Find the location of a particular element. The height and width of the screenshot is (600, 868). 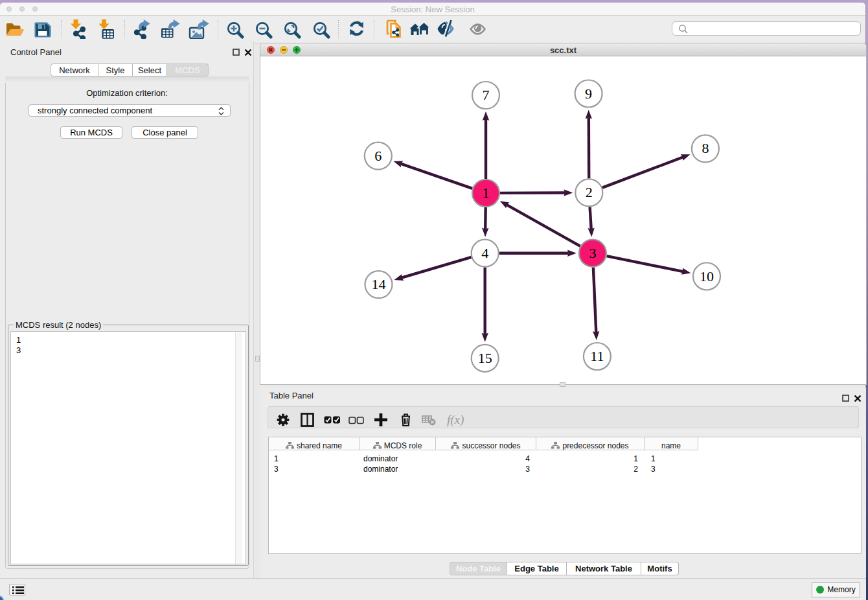

svg-text: f(x) is located at coordinates (455, 420).